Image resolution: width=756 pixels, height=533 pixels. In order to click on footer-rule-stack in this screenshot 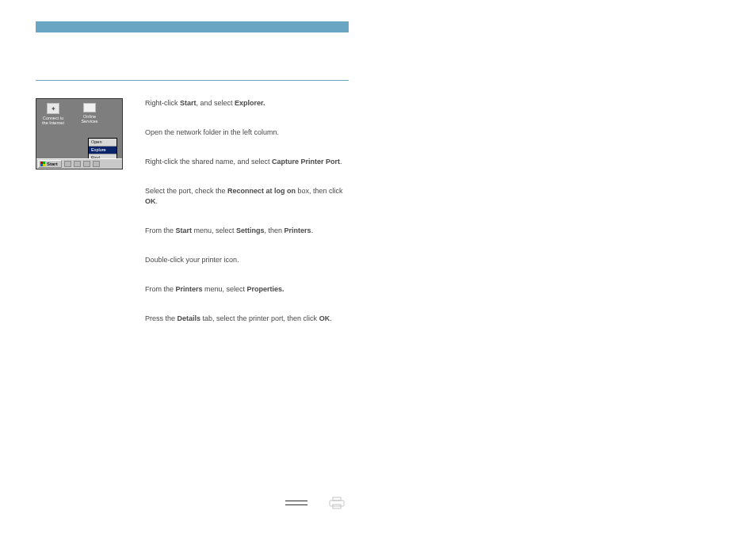, I will do `click(296, 504)`.